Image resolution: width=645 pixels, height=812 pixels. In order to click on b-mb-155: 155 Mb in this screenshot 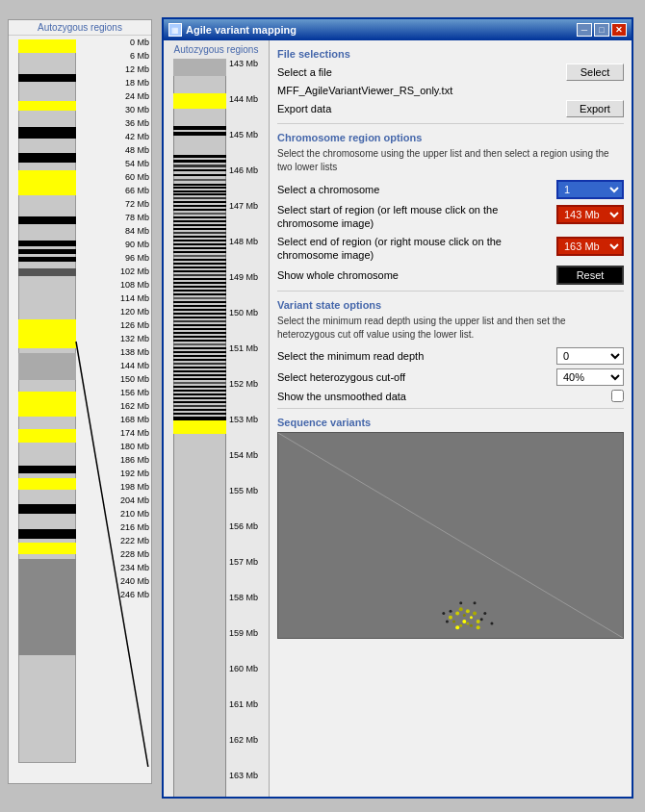, I will do `click(244, 491)`.